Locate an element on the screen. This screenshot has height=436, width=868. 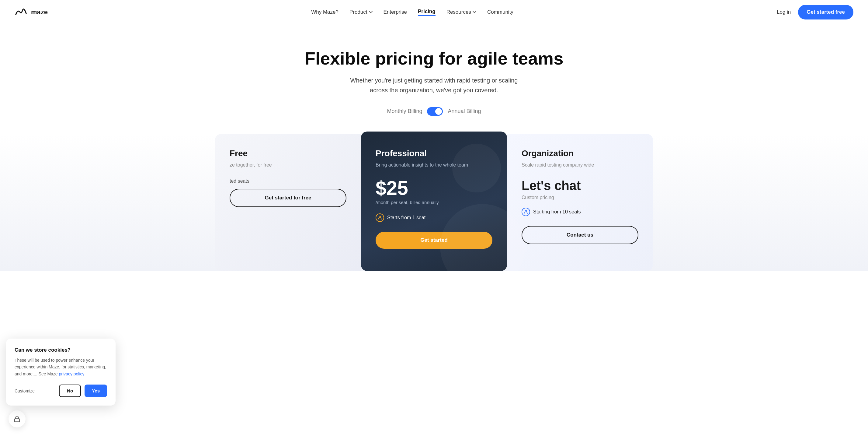
nav-community: Community is located at coordinates (500, 12).